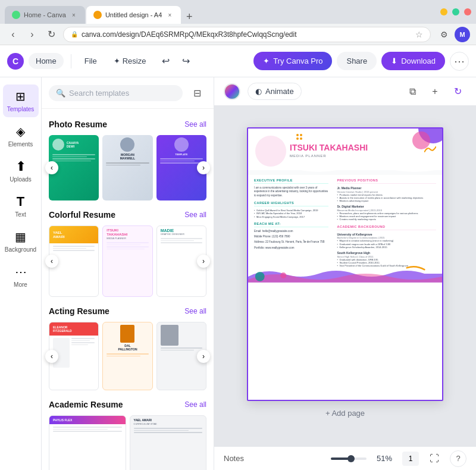 Image resolution: width=476 pixels, height=470 pixels. I want to click on sidebar-label-templates: Templates, so click(21, 109).